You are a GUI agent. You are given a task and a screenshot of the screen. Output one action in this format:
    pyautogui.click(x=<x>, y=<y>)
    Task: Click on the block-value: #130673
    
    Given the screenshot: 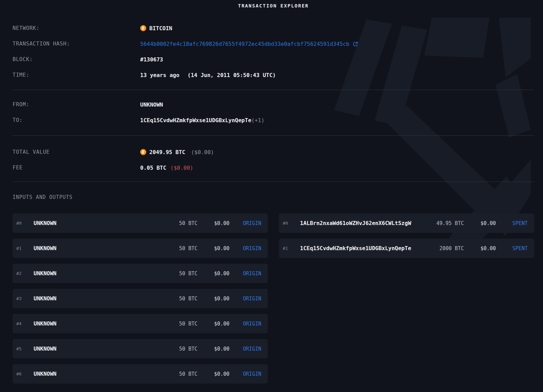 What is the action you would take?
    pyautogui.click(x=151, y=60)
    